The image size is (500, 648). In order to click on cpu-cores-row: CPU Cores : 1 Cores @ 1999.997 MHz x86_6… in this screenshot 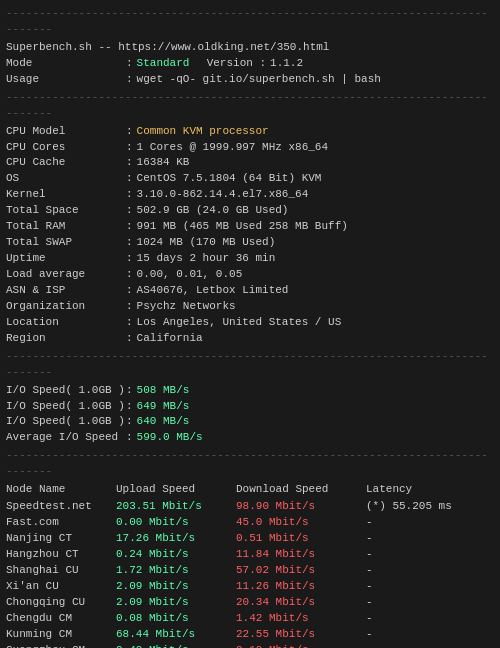, I will do `click(250, 148)`.